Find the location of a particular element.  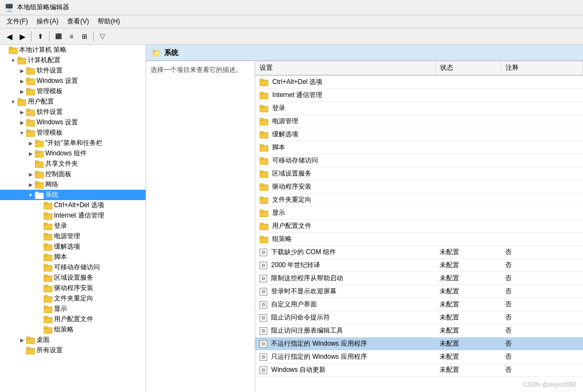

table-row: ⚙ Windows 自动更新 未配置 否 is located at coordinates (419, 370).